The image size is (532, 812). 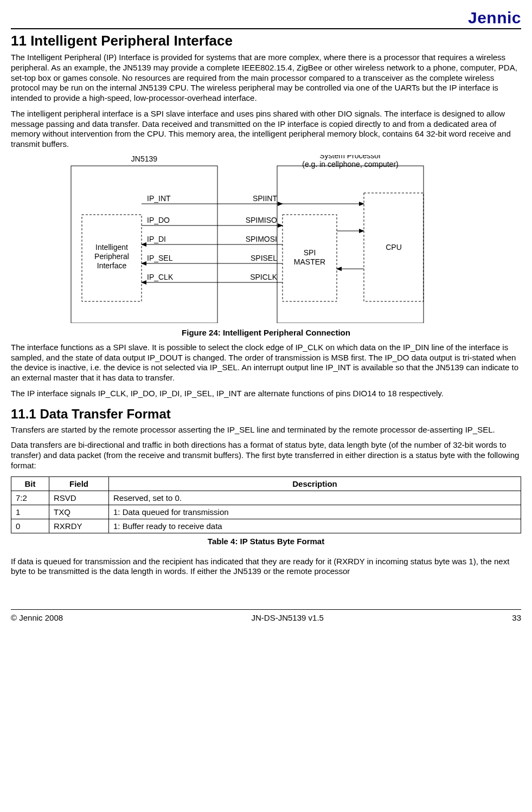 I want to click on sig-right-1: SPIMISO, so click(x=261, y=220).